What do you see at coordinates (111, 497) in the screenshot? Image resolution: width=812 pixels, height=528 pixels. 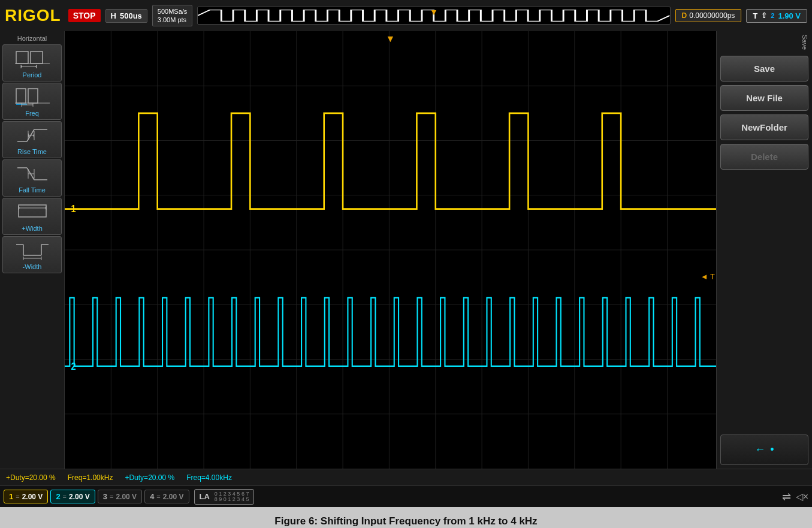 I see `ch3-coupling: =` at bounding box center [111, 497].